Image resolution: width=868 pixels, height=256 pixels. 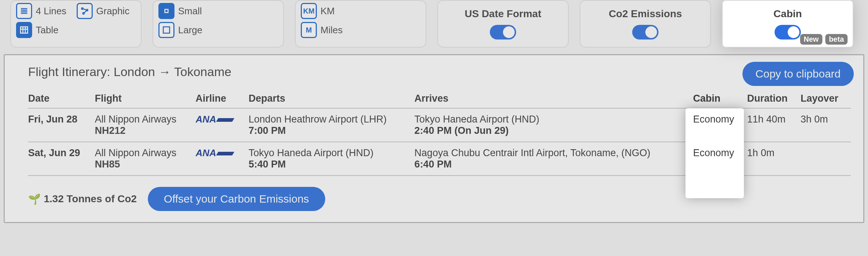 What do you see at coordinates (267, 131) in the screenshot?
I see `cell-dep-time: 7:00 PM` at bounding box center [267, 131].